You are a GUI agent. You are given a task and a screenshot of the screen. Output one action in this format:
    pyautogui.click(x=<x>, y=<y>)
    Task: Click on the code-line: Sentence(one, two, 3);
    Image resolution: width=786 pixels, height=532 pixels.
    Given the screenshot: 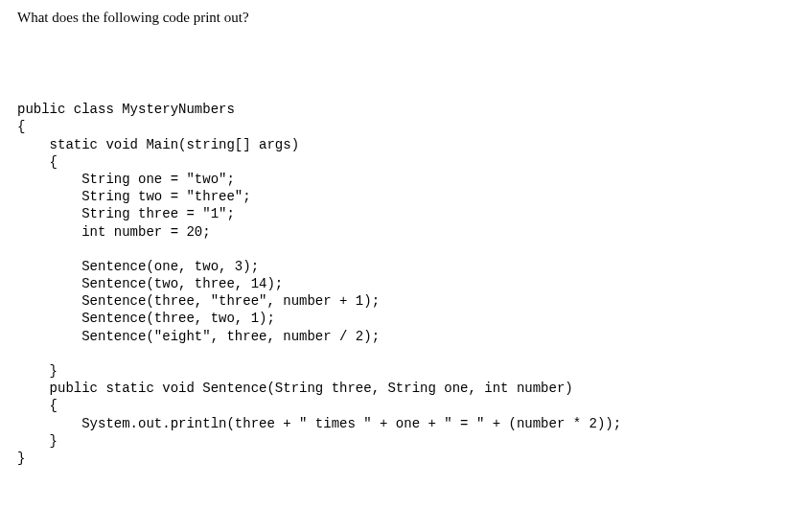 What is the action you would take?
    pyautogui.click(x=138, y=266)
    